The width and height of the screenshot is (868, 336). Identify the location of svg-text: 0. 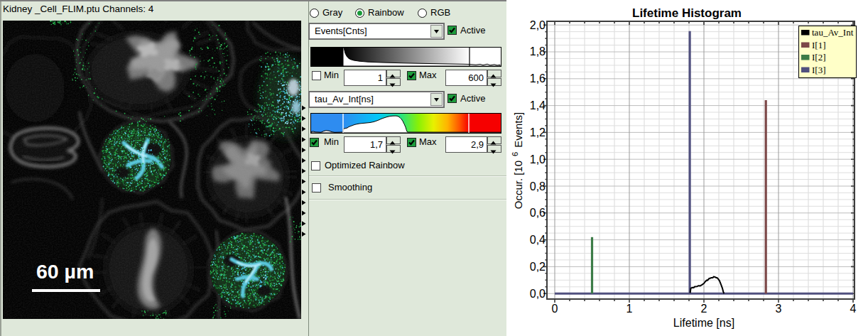
(555, 308).